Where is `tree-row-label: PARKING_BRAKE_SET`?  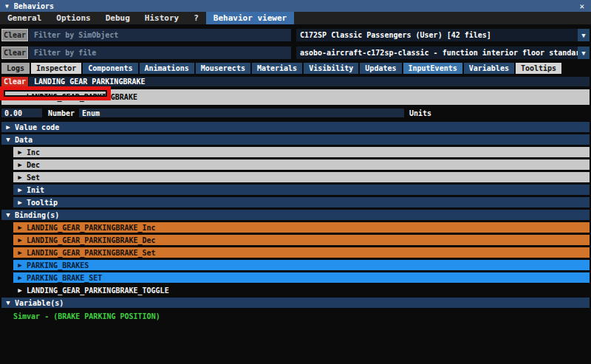 tree-row-label: PARKING_BRAKE_SET is located at coordinates (64, 278).